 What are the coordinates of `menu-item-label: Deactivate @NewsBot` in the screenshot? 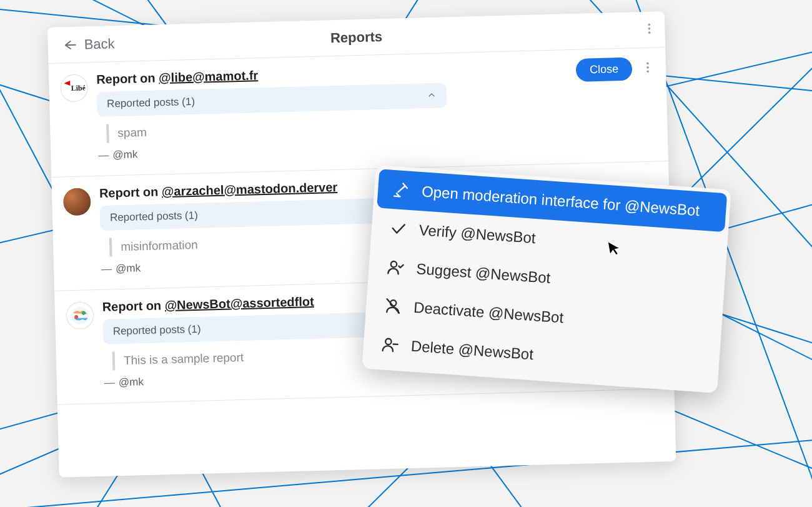 It's located at (488, 313).